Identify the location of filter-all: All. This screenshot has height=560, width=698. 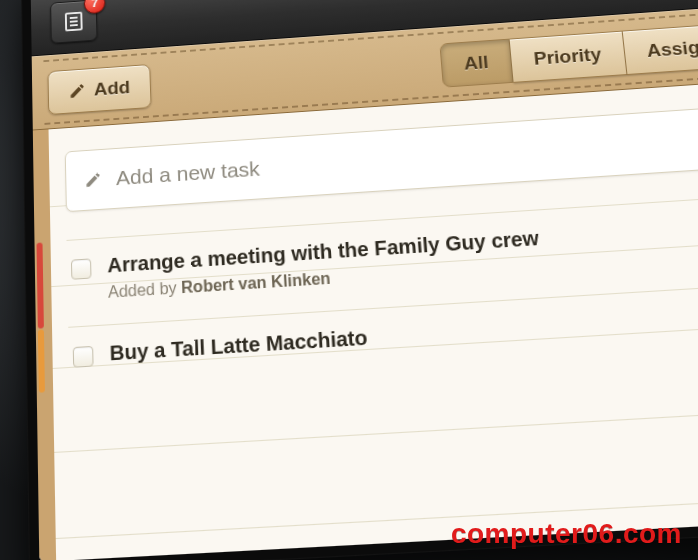
(476, 64).